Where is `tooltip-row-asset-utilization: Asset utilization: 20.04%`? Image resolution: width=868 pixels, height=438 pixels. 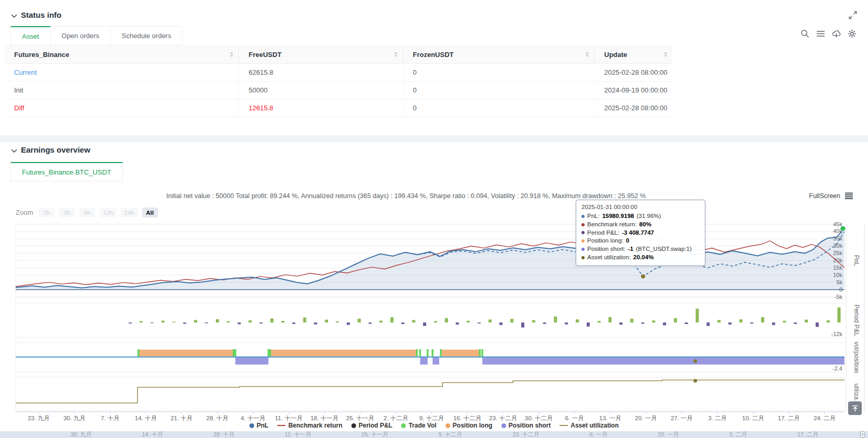 tooltip-row-asset-utilization: Asset utilization: 20.04% is located at coordinates (641, 258).